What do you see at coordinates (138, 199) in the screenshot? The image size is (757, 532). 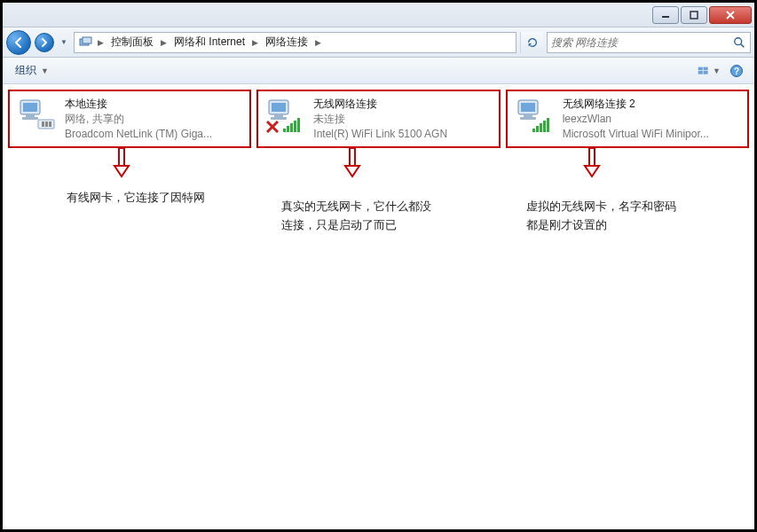 I see `annotation-text: 有线网卡，它连接了因特网` at bounding box center [138, 199].